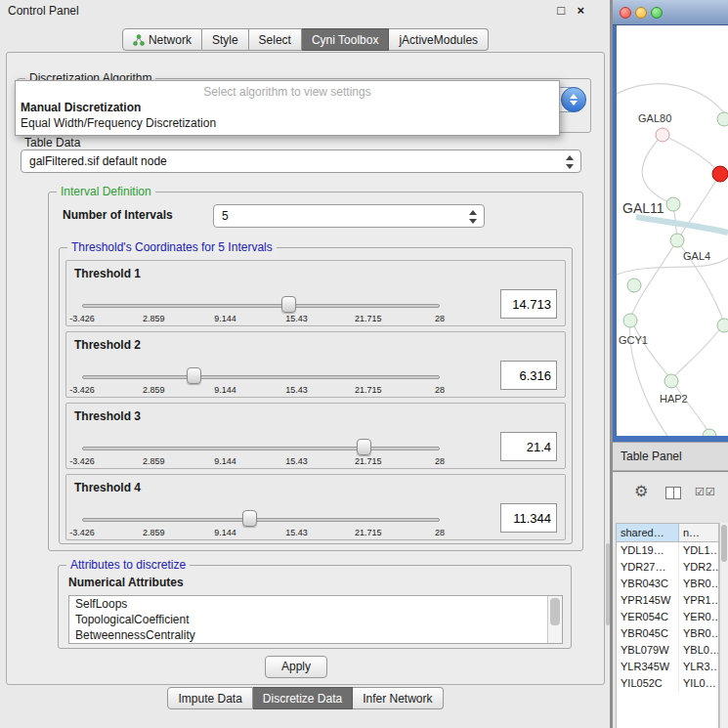  Describe the element at coordinates (316, 436) in the screenshot. I see `threshold-3-panel: Threshold 3 -3.426 2.859 9.144 15.43 21.…` at that location.